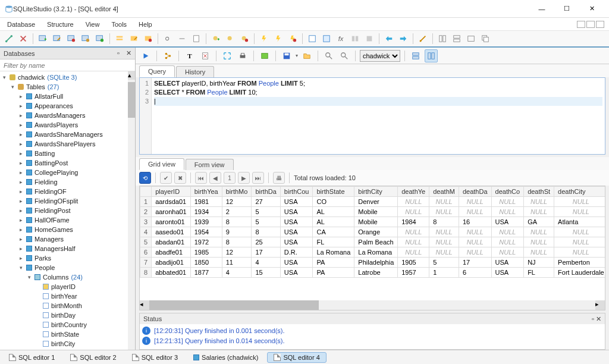 The image size is (609, 364). Describe the element at coordinates (171, 252) in the screenshot. I see `cell: abadfe01` at that location.